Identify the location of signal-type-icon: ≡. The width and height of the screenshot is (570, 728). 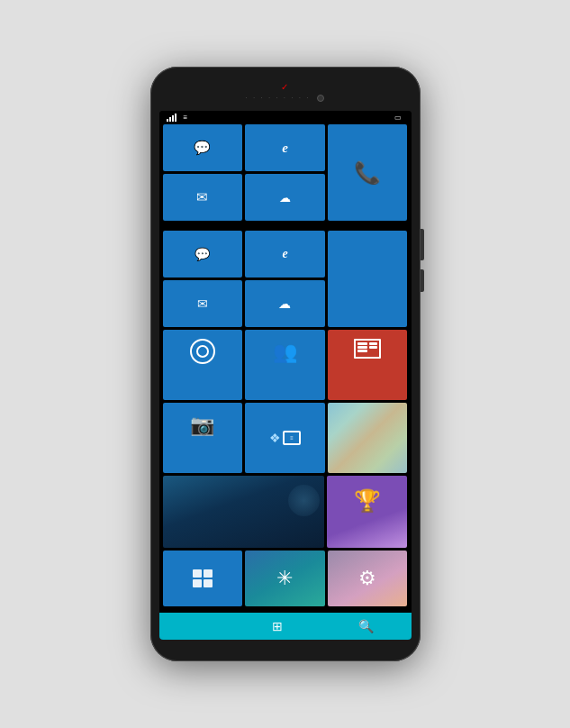
(185, 117).